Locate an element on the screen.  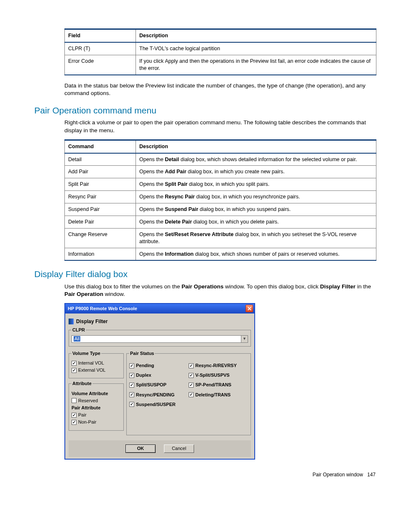
dialog-tab-label: Display Filter is located at coordinates (92, 321).